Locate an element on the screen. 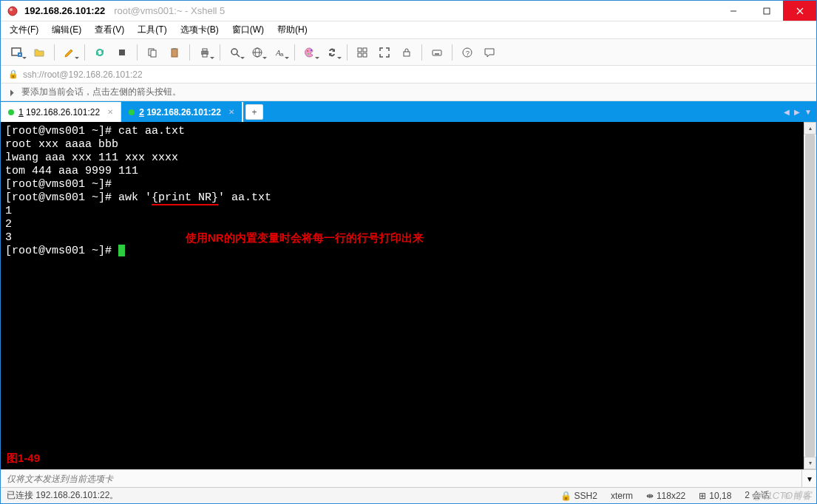 Image resolution: width=817 pixels, height=504 pixels. status-caps: ⊕ ⊕ ⊕ is located at coordinates (797, 496).